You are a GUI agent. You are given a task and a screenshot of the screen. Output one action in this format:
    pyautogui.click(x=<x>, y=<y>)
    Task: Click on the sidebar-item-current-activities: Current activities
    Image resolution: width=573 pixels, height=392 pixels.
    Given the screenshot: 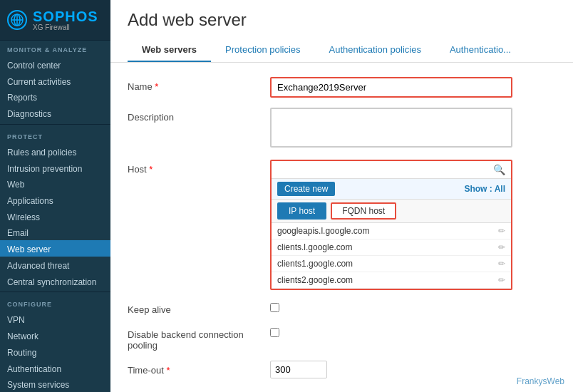 What is the action you would take?
    pyautogui.click(x=56, y=81)
    